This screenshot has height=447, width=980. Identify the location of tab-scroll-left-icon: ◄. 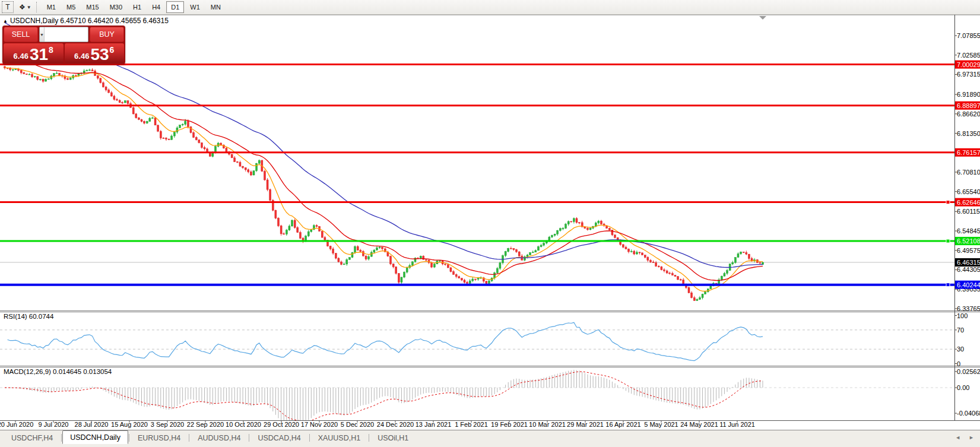
(958, 438).